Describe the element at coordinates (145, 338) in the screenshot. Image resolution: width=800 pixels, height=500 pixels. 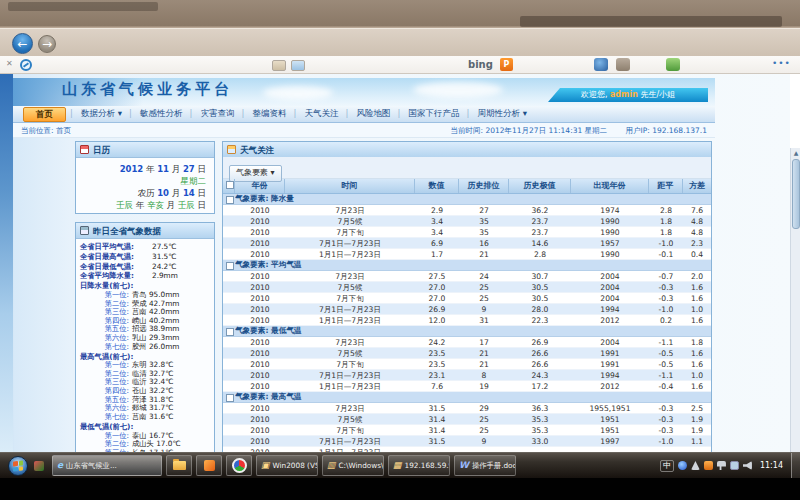
I see `yesterday-weather-panel: 昨日全省气象数据 全省日平均气温:27.5℃全省日最高气温:31.5℃全省日最低…` at that location.